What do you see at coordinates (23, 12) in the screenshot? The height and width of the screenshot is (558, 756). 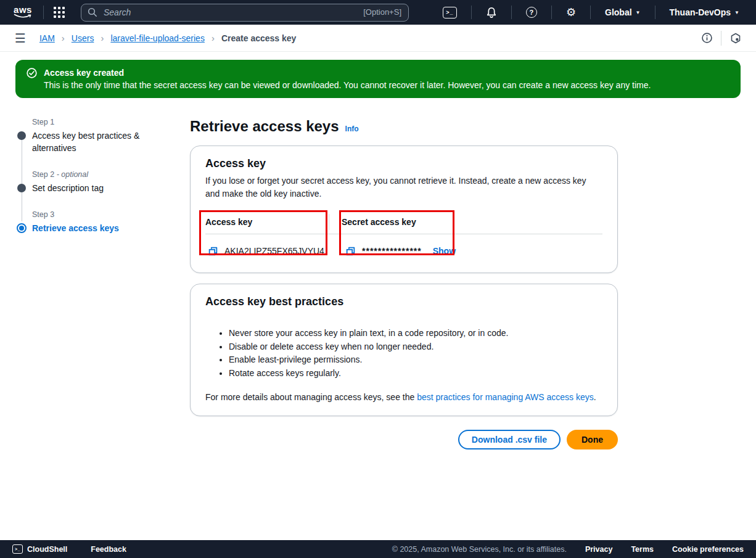 I see `aws-logo: aws` at bounding box center [23, 12].